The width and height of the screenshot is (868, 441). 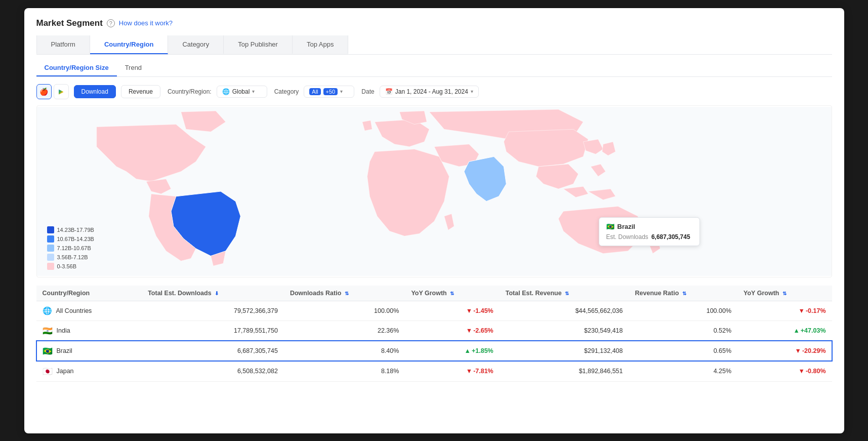 I want to click on tooltip-est-label: Est. Downloads, so click(x=628, y=237).